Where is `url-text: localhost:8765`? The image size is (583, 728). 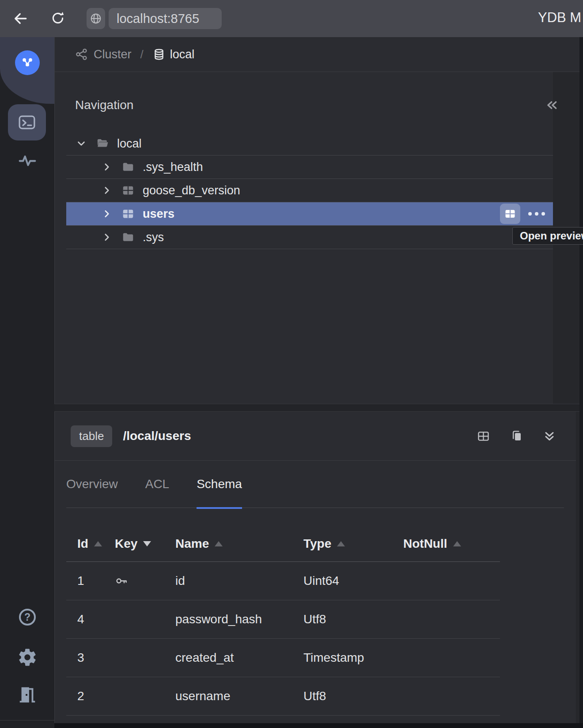
url-text: localhost:8765 is located at coordinates (158, 19).